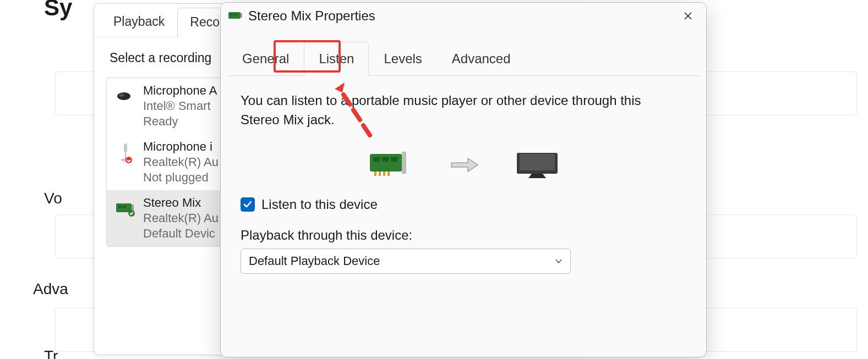 This screenshot has height=359, width=868. I want to click on combo-value: Default Playback Device, so click(314, 261).